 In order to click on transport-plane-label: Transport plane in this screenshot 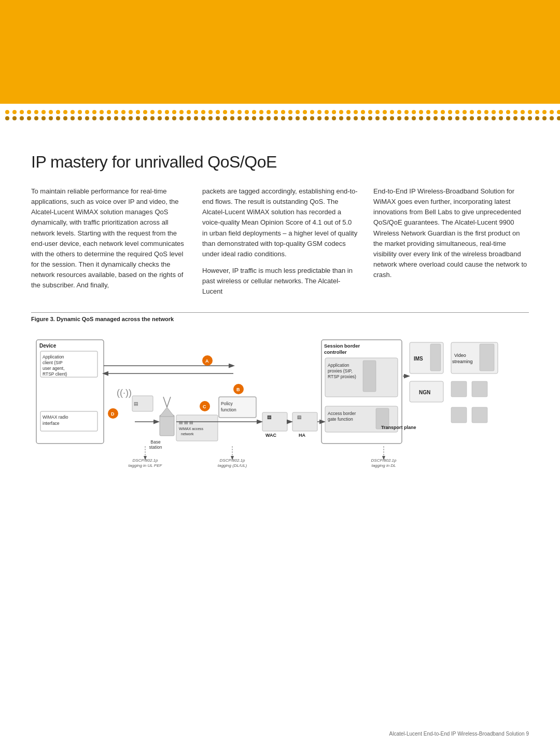, I will do `click(399, 427)`.